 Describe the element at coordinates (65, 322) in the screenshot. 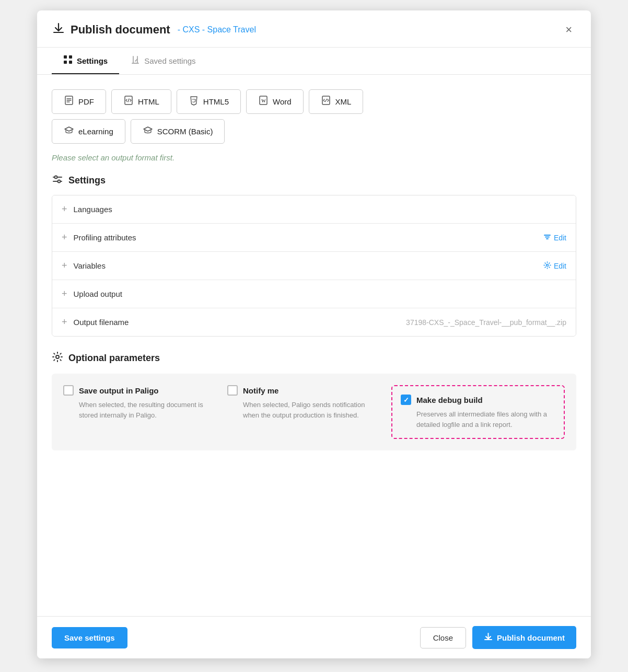

I see `plus-icon-filename: +` at that location.